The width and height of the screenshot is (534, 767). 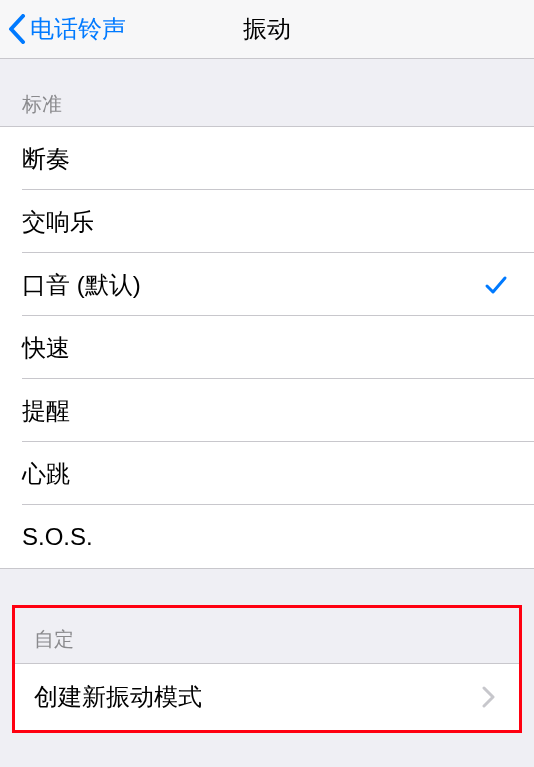 I want to click on vibration-option-sos: S.O.S., so click(x=267, y=536).